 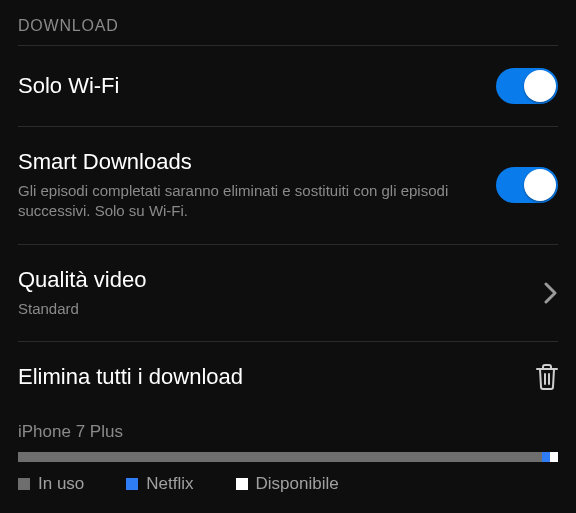 What do you see at coordinates (170, 484) in the screenshot?
I see `legend-label-netflix: Netflix` at bounding box center [170, 484].